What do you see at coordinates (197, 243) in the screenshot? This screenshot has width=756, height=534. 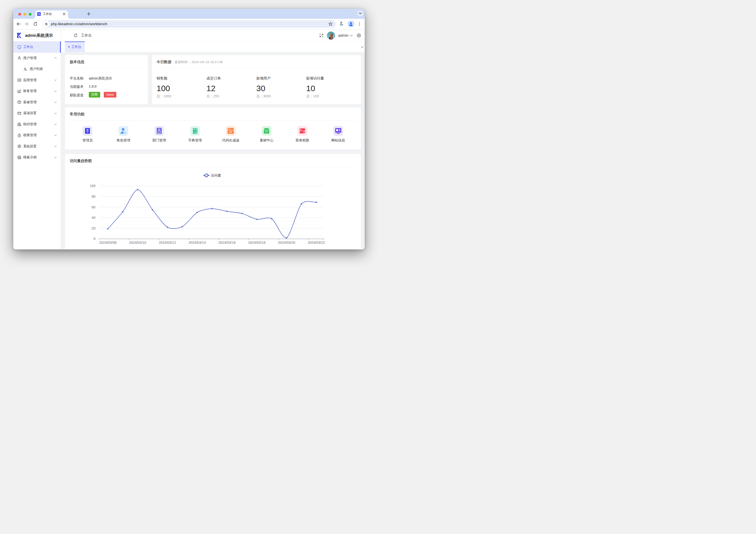 I see `svg-text: 2024/03/14` at bounding box center [197, 243].